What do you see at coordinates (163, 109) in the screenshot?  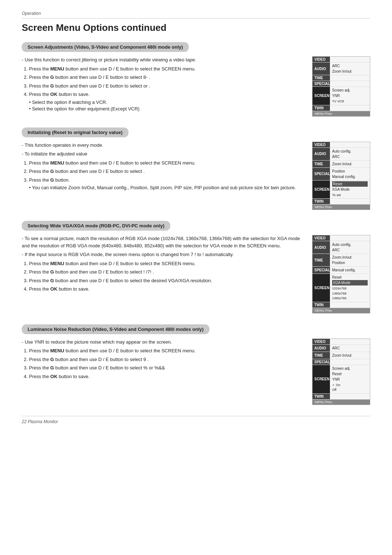 I see `bullet-text: Select the option for other equipment.(E…` at bounding box center [163, 109].